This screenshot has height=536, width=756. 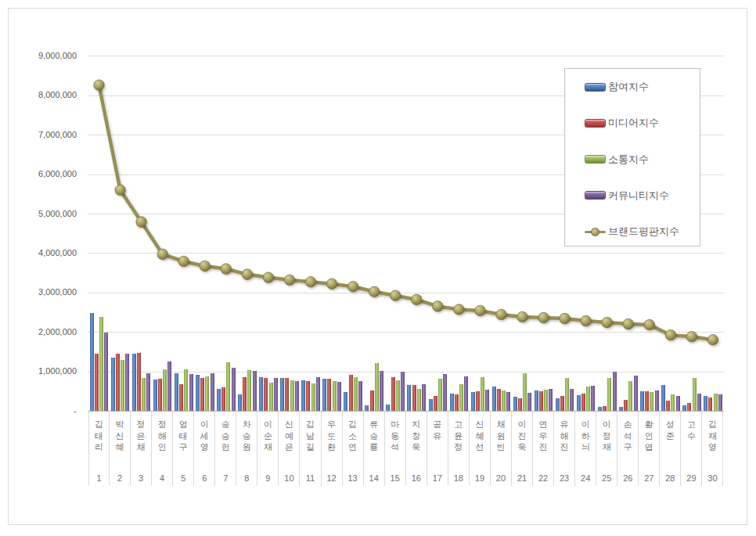 I want to click on category-label: 지 창 욱, so click(x=416, y=436).